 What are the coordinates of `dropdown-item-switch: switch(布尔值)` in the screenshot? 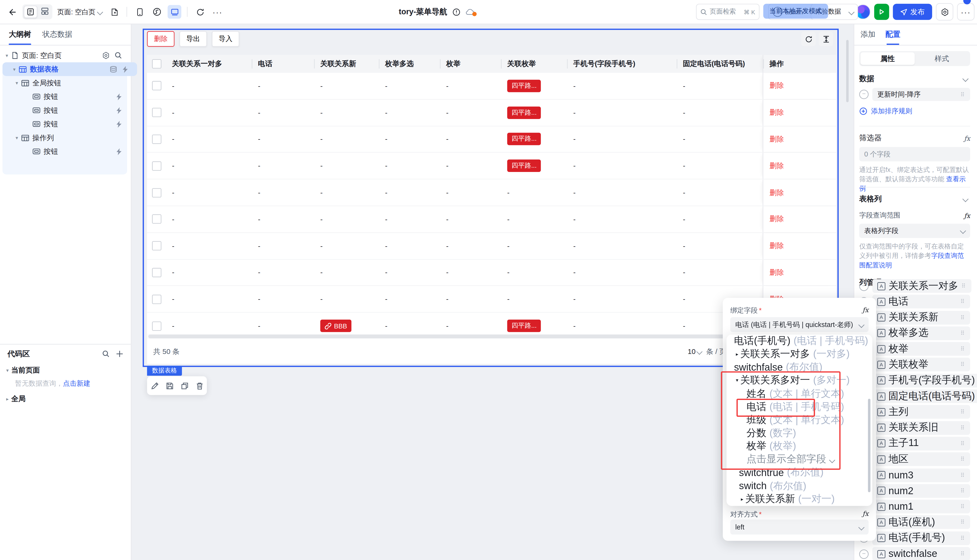 It's located at (799, 486).